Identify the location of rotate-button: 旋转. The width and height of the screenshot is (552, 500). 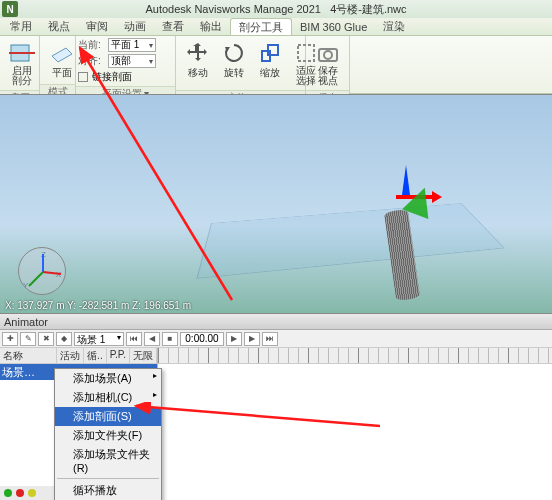
(234, 60).